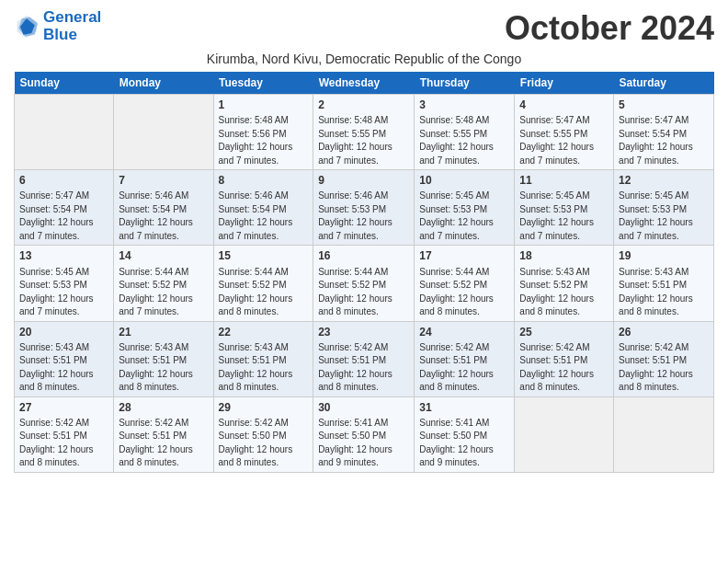  Describe the element at coordinates (164, 180) in the screenshot. I see `day-number: 7` at that location.